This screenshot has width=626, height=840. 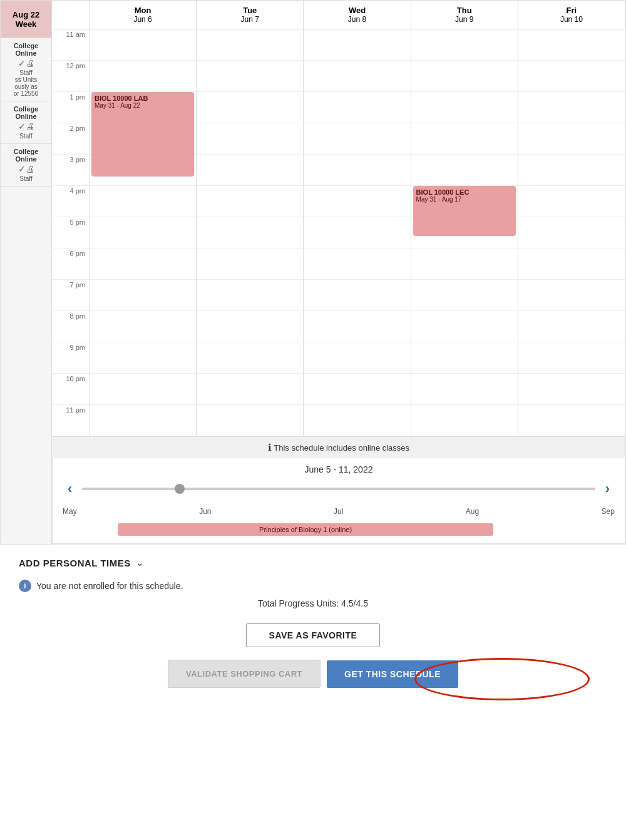 I want to click on day-col-wed, so click(x=357, y=233).